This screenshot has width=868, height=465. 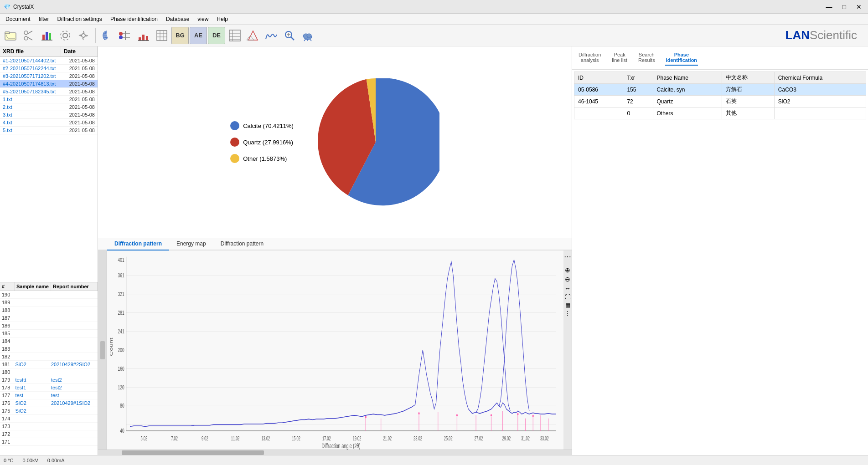 What do you see at coordinates (191, 244) in the screenshot?
I see `tab-energy-map: Energy map` at bounding box center [191, 244].